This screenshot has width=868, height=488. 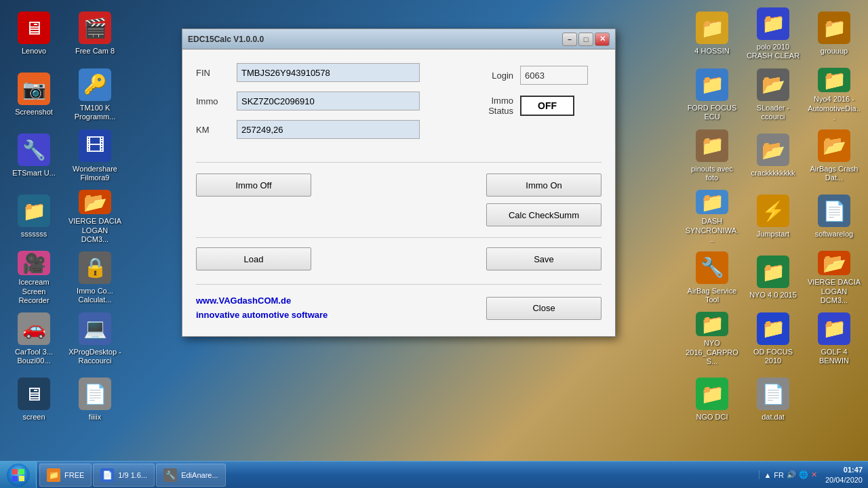 What do you see at coordinates (544, 215) in the screenshot?
I see `calc-checksum-button: Calc CheckSumm` at bounding box center [544, 215].